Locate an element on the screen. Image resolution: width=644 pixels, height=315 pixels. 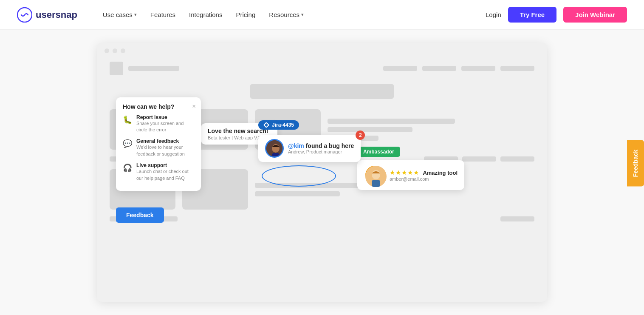
skeleton-mid-lines is located at coordinates (322, 159).